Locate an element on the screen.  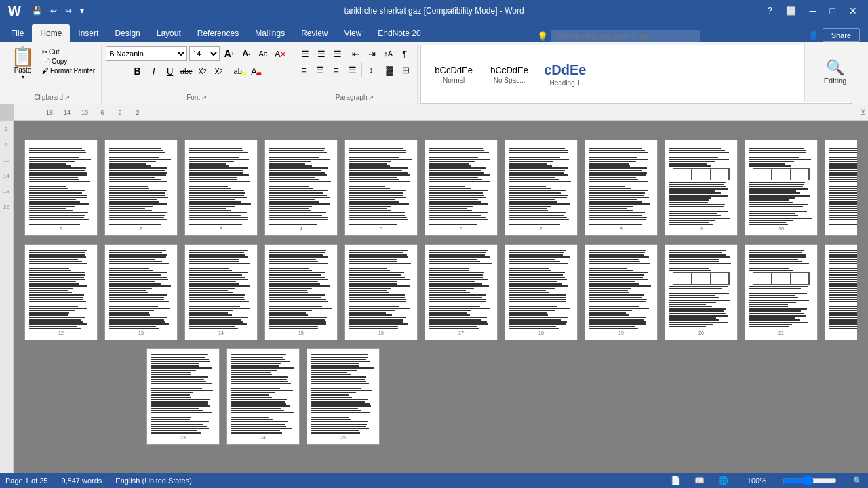
justify-button: ☰ is located at coordinates (353, 70).